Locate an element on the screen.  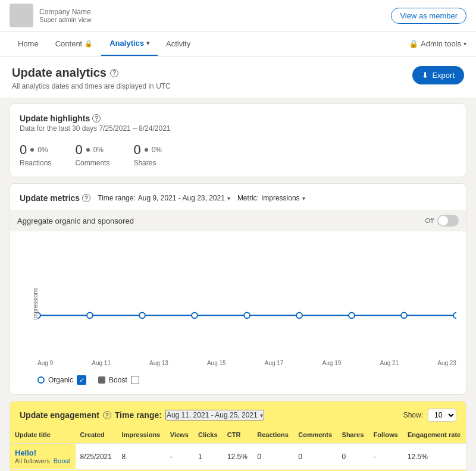
organic-circle-icon is located at coordinates (41, 380).